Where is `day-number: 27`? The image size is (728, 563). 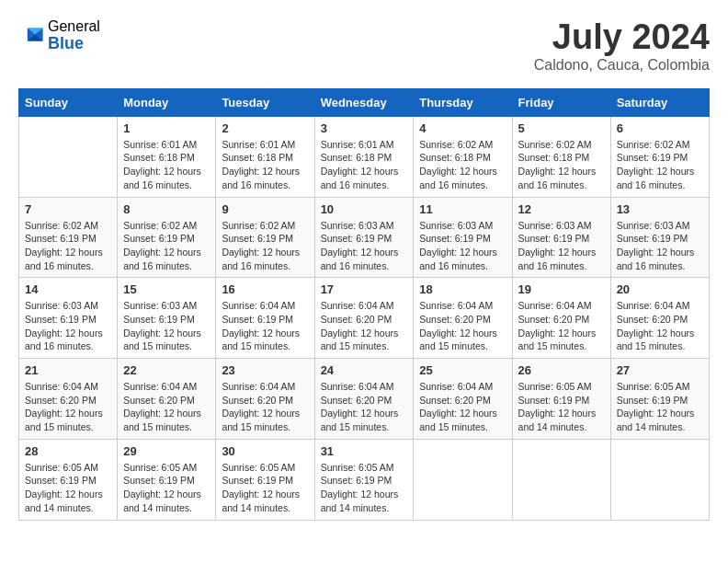 day-number: 27 is located at coordinates (660, 370).